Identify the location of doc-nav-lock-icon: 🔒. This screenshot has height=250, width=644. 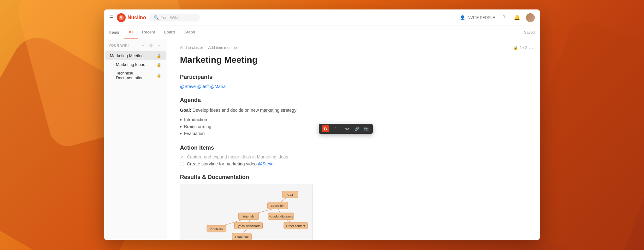
(516, 48).